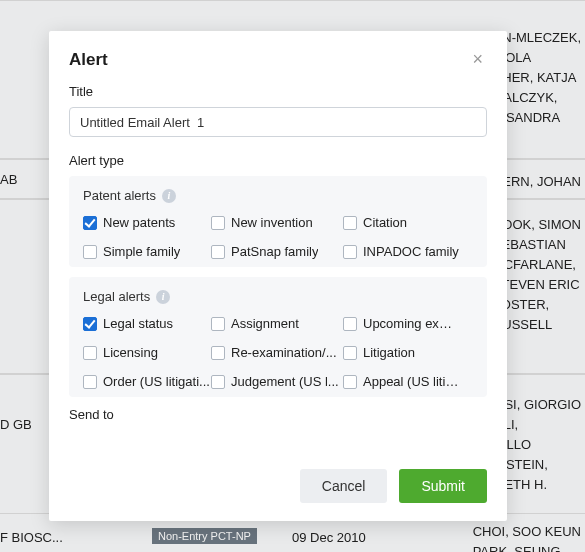 Image resolution: width=585 pixels, height=552 pixels. I want to click on chk-label: New patents, so click(139, 222).